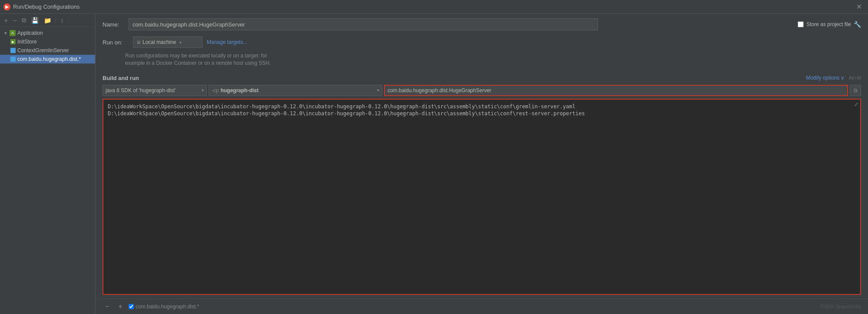  What do you see at coordinates (116, 43) in the screenshot?
I see `run-on-label: Run on:` at bounding box center [116, 43].